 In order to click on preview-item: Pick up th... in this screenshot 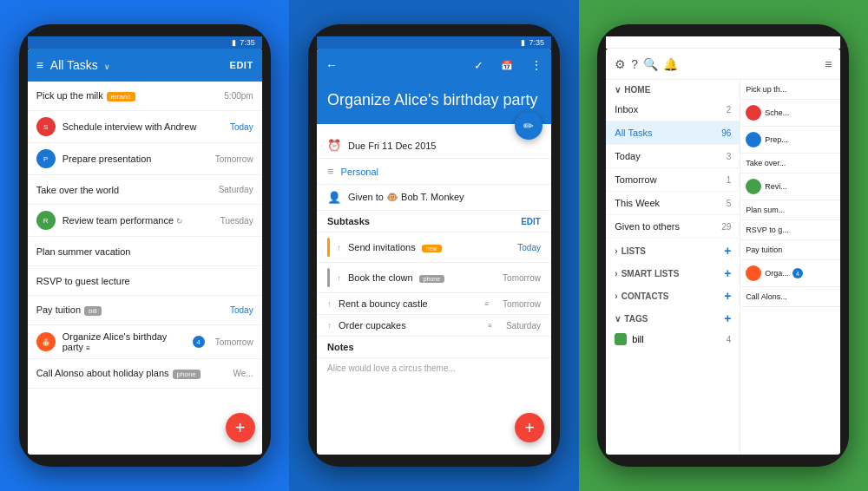, I will do `click(790, 90)`.